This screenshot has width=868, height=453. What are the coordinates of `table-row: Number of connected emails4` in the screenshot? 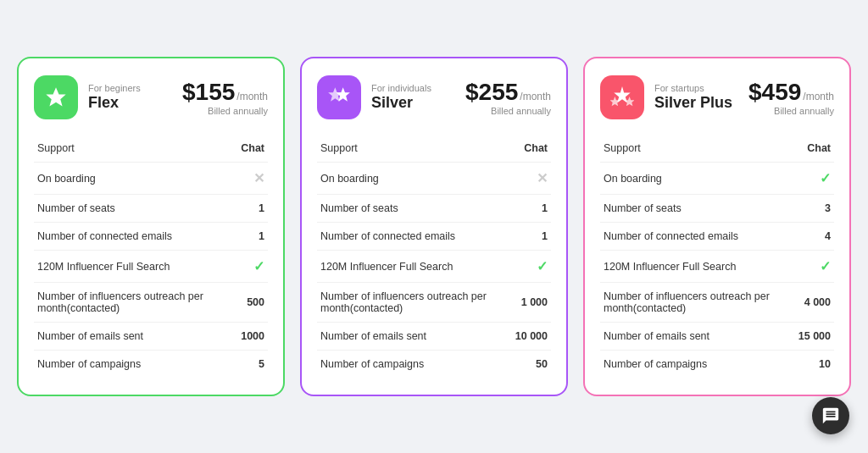 It's located at (717, 237).